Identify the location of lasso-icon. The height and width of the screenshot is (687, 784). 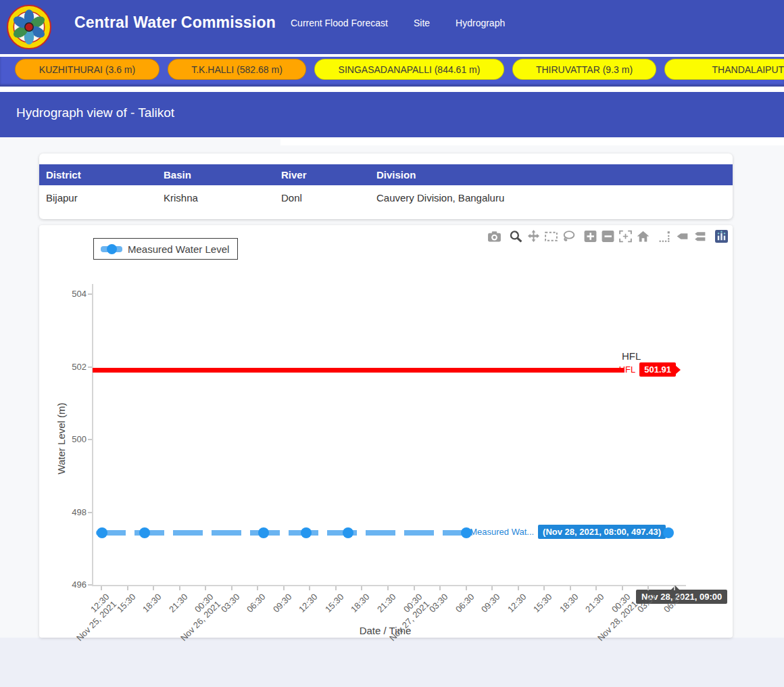
(569, 237).